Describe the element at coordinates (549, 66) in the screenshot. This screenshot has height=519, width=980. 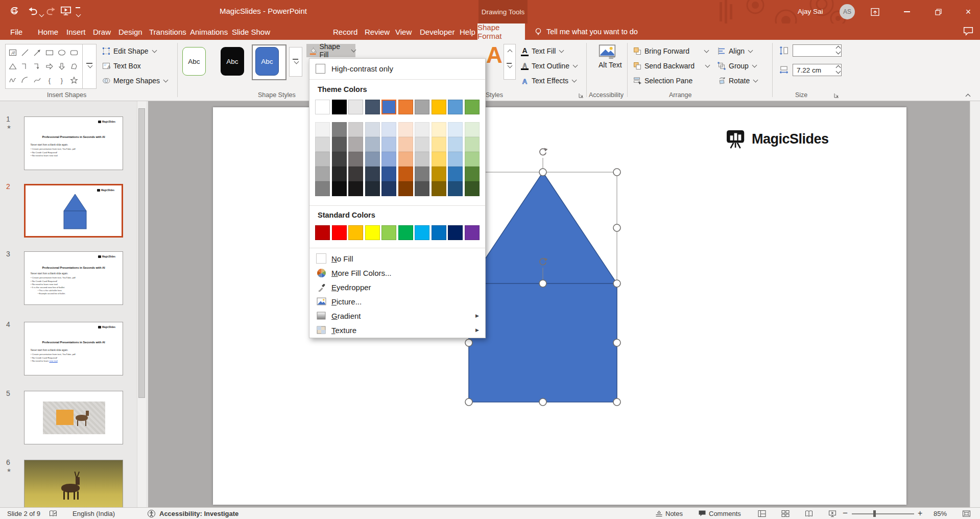
I see `text-outline-button: A Text Outline` at that location.